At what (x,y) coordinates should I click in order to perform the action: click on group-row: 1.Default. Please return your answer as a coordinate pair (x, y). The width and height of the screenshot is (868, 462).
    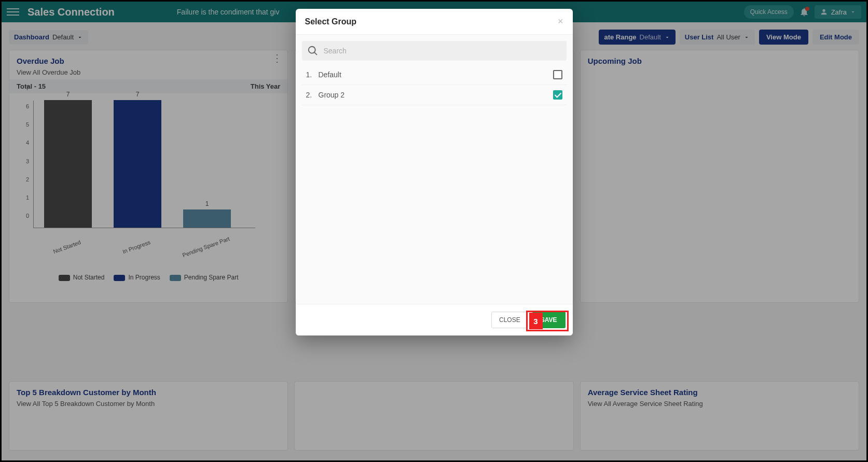
    Looking at the image, I should click on (434, 75).